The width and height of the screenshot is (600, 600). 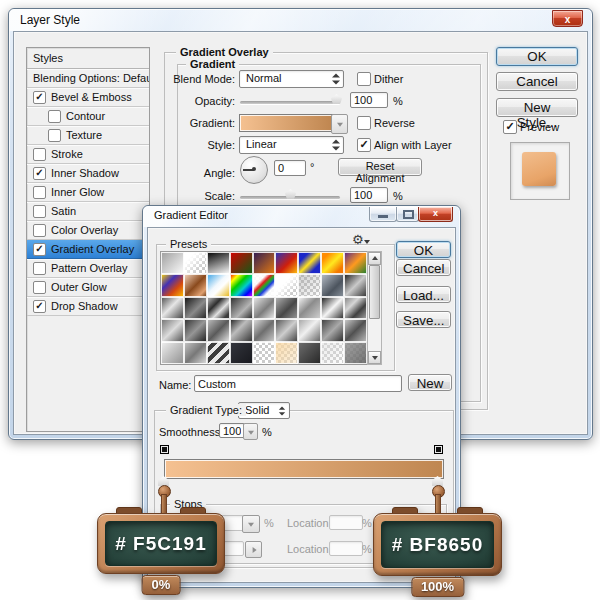 What do you see at coordinates (424, 320) in the screenshot?
I see `save-button: Save...` at bounding box center [424, 320].